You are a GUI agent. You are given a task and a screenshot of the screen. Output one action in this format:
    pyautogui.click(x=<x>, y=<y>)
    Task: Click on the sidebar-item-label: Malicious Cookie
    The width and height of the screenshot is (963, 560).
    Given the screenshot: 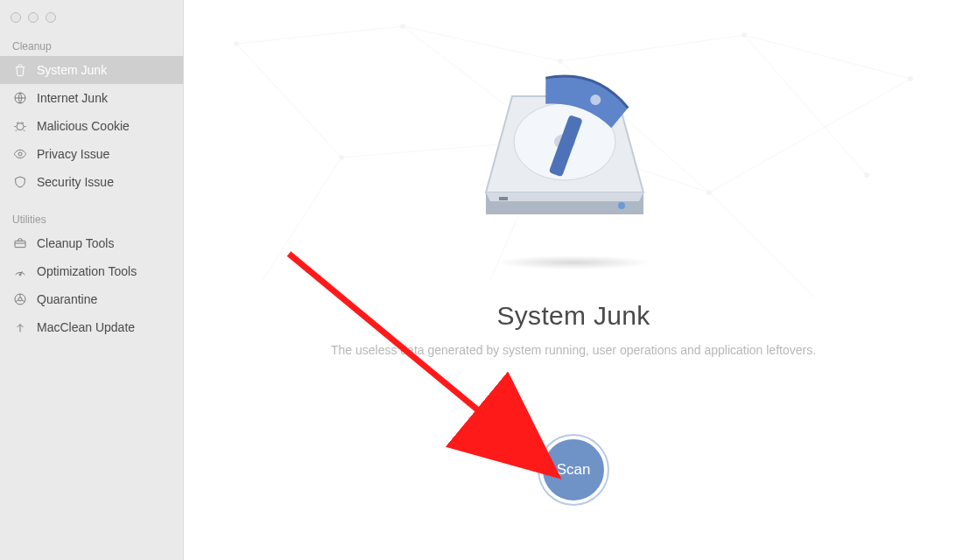 What is the action you would take?
    pyautogui.click(x=83, y=126)
    